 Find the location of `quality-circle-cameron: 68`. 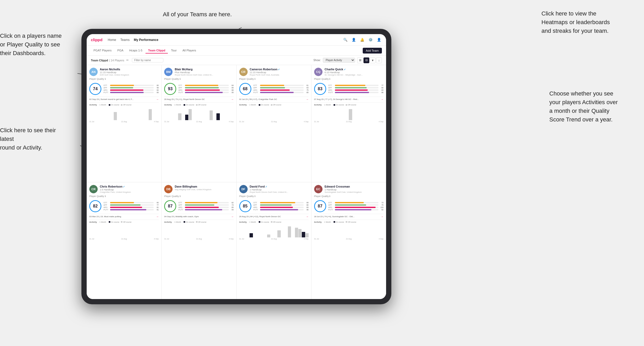

quality-circle-cameron: 68 is located at coordinates (245, 89).